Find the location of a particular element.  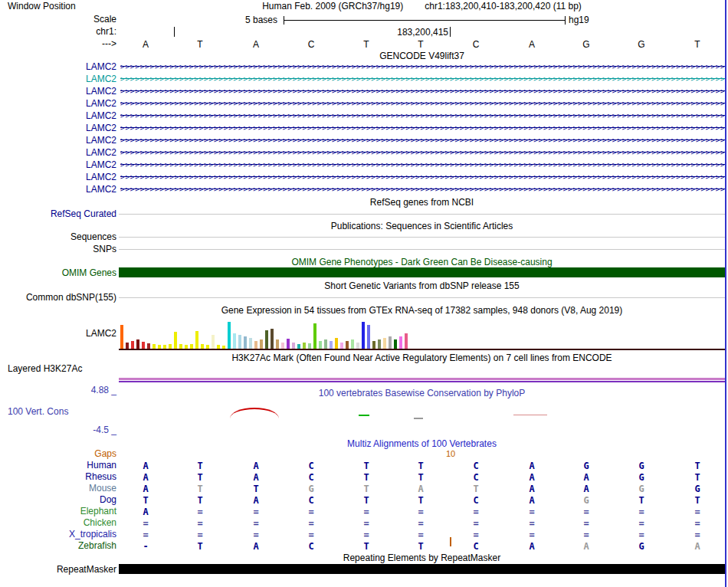

species-label-x_tropicalis: X_tropicalis is located at coordinates (59, 535).